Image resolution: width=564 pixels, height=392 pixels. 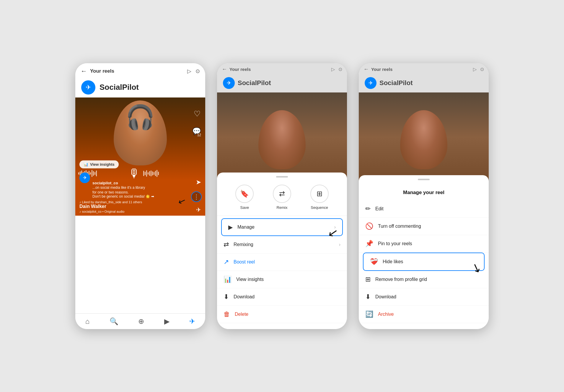 I want to click on delete-icon: 🗑, so click(x=227, y=314).